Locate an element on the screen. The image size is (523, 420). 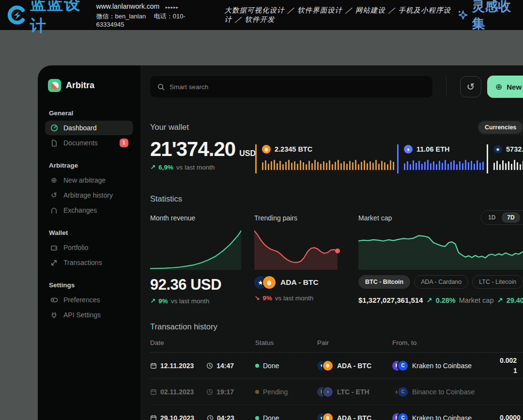
sidebar-item-transactions: Transactions is located at coordinates (89, 263).